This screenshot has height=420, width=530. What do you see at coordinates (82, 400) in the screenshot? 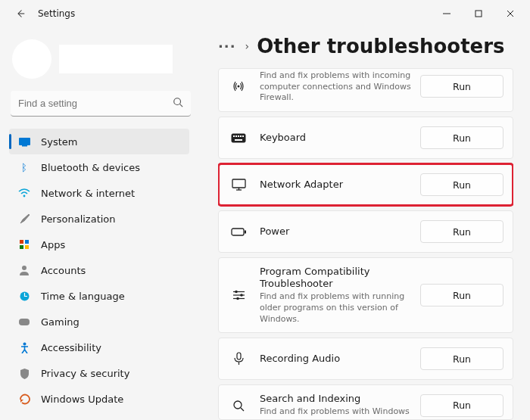
I see `sidebar-item-label: Windows Update` at bounding box center [82, 400].